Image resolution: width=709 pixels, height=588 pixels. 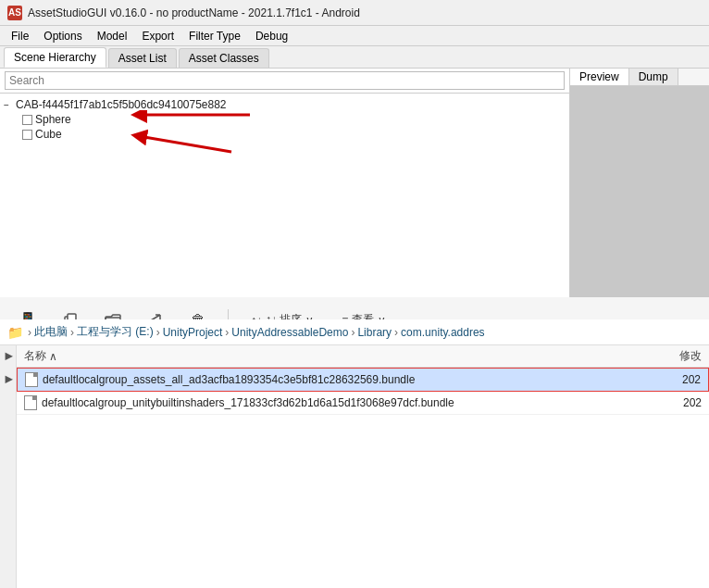 What do you see at coordinates (121, 105) in the screenshot?
I see `tree-root-label: CAB-f4445f1f7ab1c5f5b06dc9410075e882` at bounding box center [121, 105].